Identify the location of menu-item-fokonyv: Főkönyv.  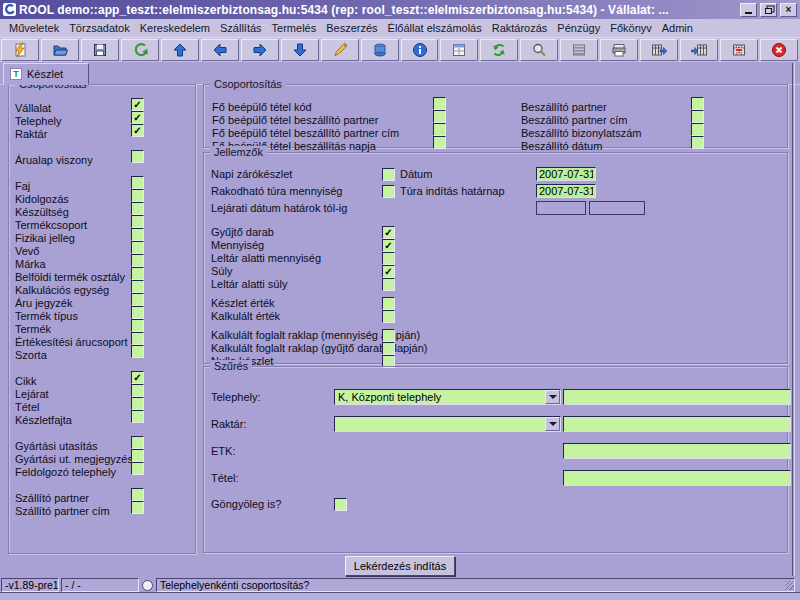
(631, 28).